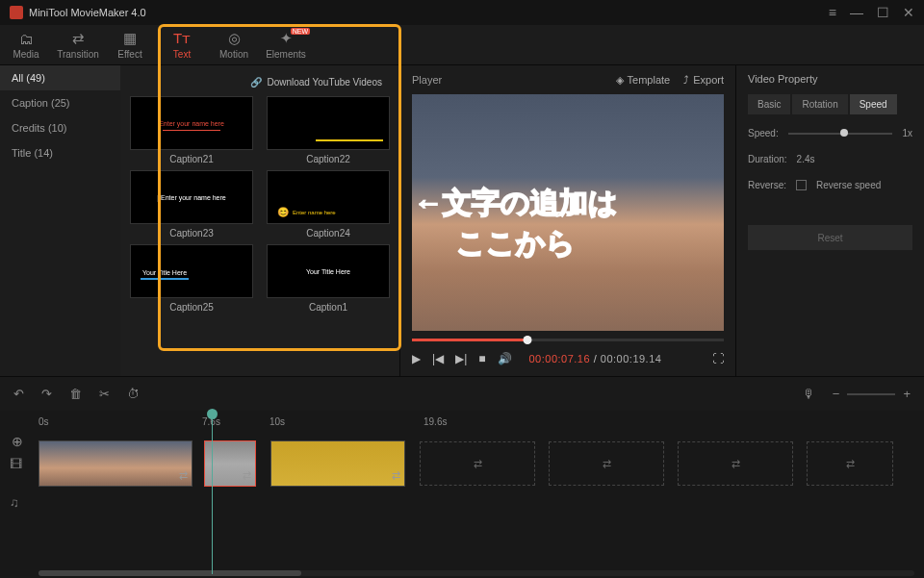 The image size is (924, 578). I want to click on delete-button: 🗑, so click(75, 394).